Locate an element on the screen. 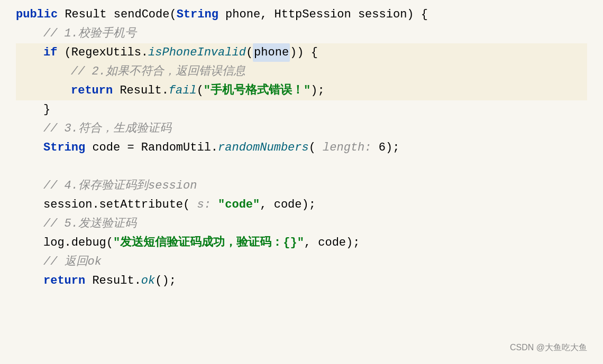 The width and height of the screenshot is (603, 364). code-line-6: } is located at coordinates (302, 110).